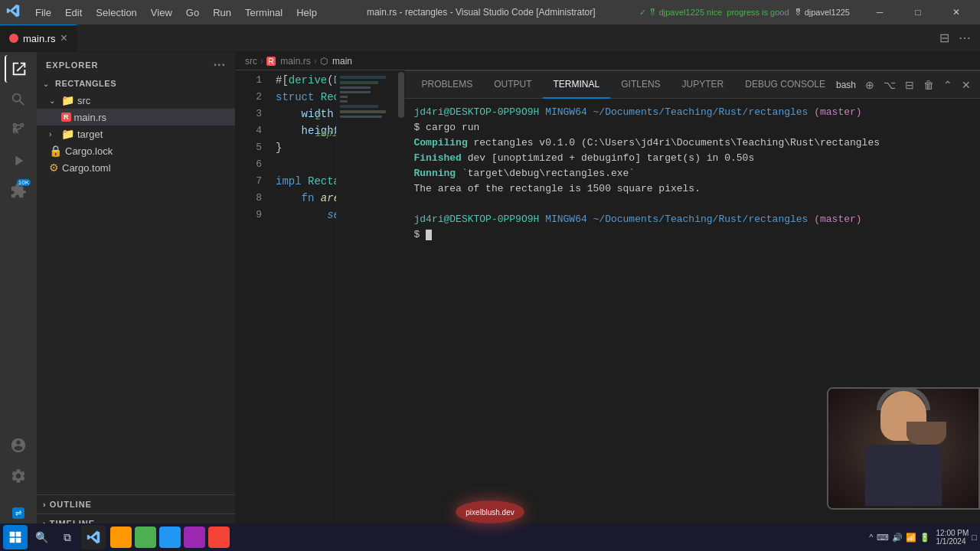 The height and width of the screenshot is (551, 980). Describe the element at coordinates (18, 69) in the screenshot. I see `activity-explorer` at that location.